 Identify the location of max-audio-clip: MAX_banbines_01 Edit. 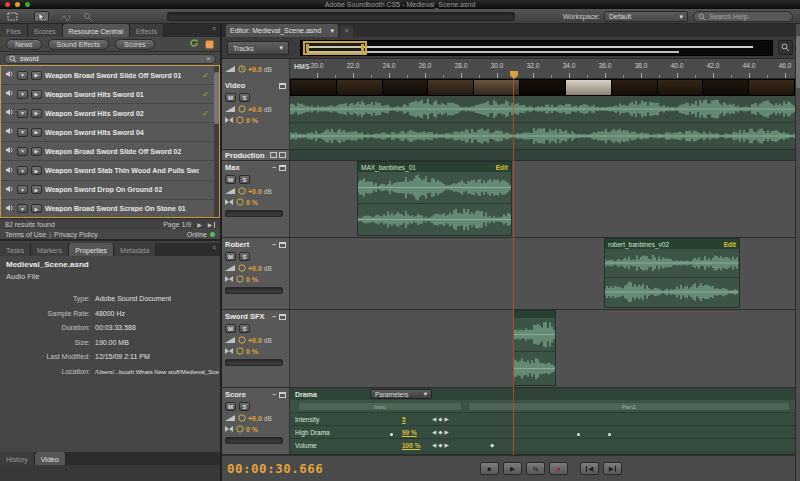
(434, 198).